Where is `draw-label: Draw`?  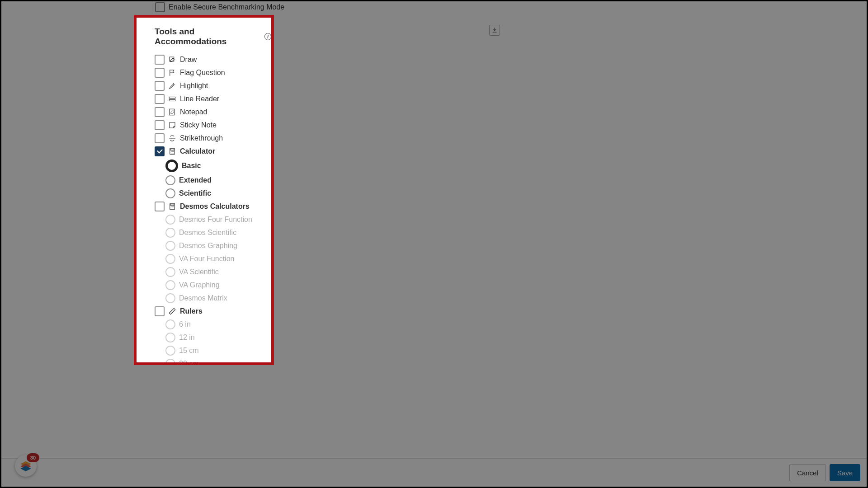
draw-label: Draw is located at coordinates (188, 60).